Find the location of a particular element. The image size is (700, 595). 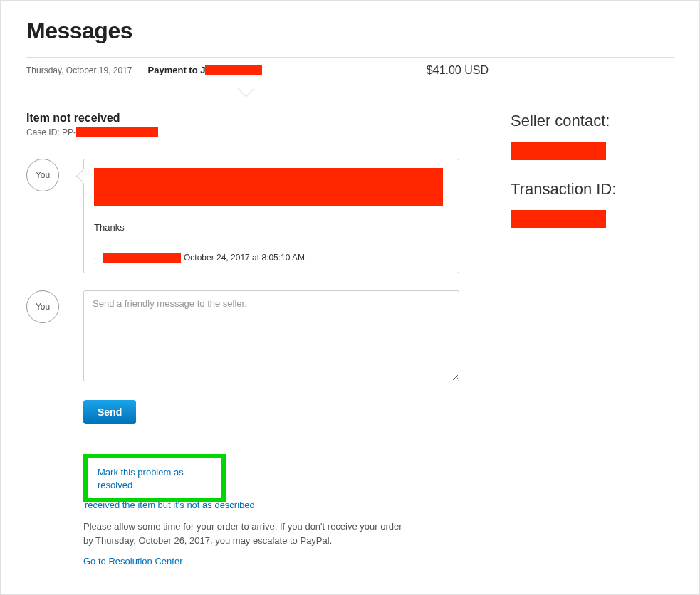

transaction-header: Thursday, October 19, 2017 Payment to J … is located at coordinates (350, 70).